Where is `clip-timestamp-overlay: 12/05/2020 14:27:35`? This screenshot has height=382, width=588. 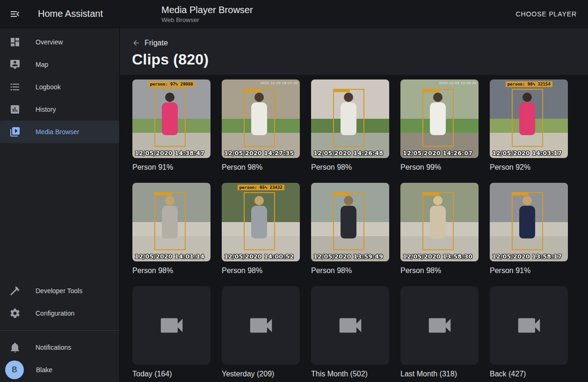 clip-timestamp-overlay: 12/05/2020 14:27:35 is located at coordinates (259, 153).